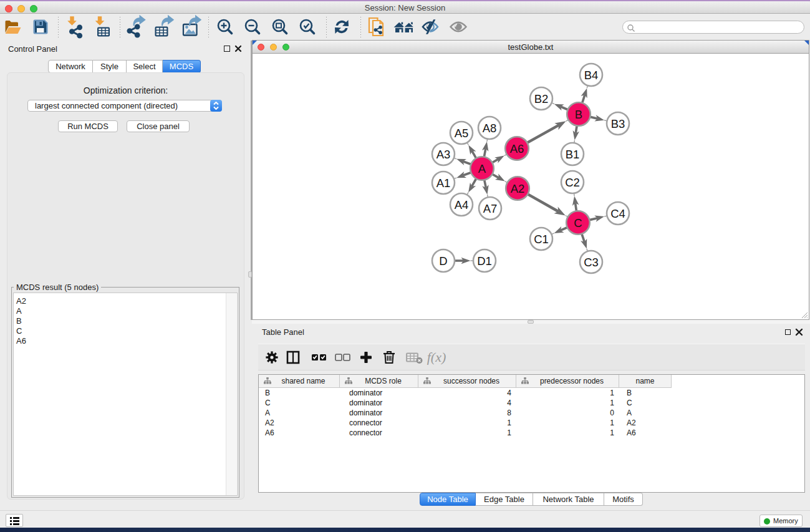 This screenshot has width=810, height=532. What do you see at coordinates (461, 205) in the screenshot?
I see `svg-text: A4` at bounding box center [461, 205].